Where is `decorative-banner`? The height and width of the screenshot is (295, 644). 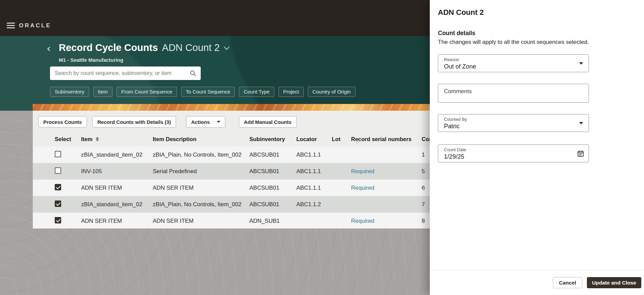
decorative-banner is located at coordinates (231, 107).